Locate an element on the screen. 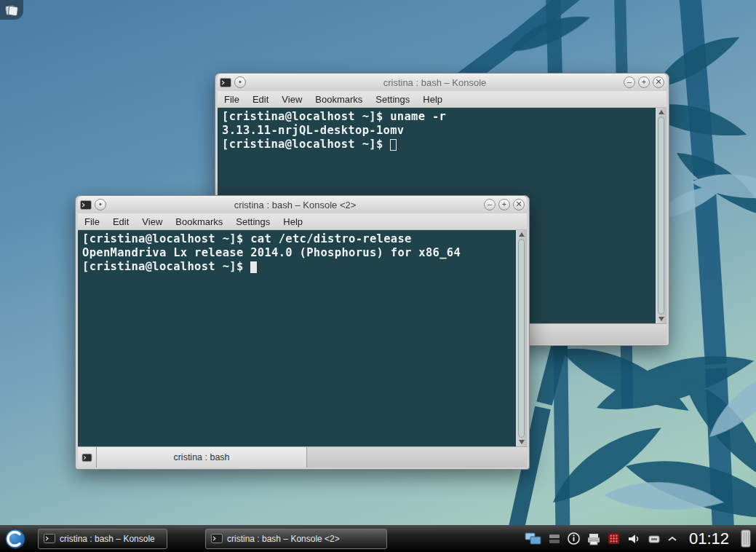 Image resolution: width=756 pixels, height=552 pixels. terminal-line: [cristina@localhost ~]$ uname -r is located at coordinates (437, 117).